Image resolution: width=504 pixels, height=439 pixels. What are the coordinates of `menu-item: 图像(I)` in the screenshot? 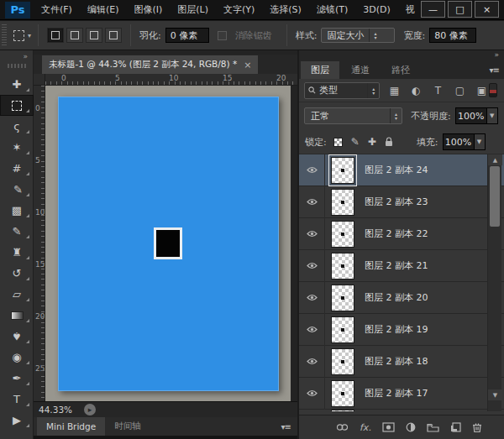 It's located at (148, 10).